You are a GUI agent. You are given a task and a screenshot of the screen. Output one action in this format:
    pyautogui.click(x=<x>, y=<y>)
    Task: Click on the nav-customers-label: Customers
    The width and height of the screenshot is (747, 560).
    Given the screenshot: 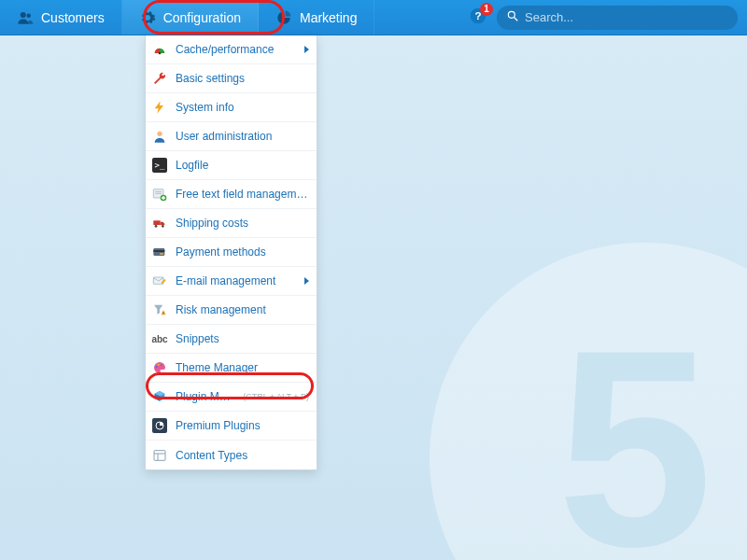 What is the action you would take?
    pyautogui.click(x=73, y=18)
    